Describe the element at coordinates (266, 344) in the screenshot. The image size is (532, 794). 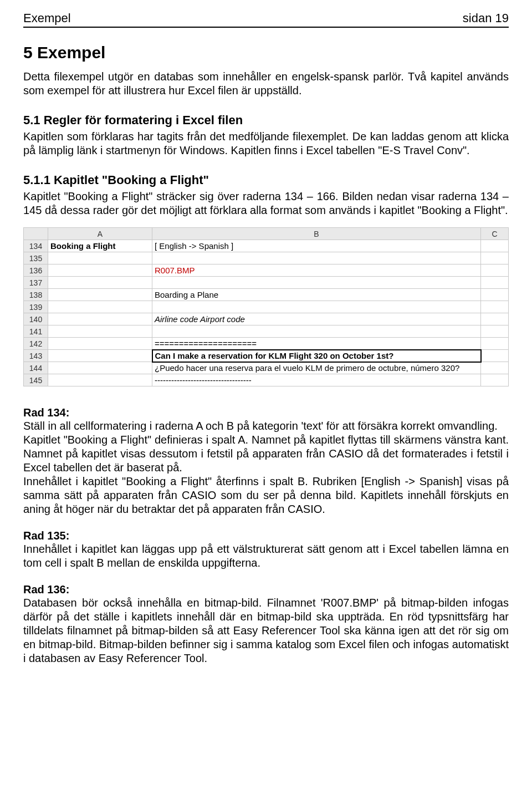
I see `excel-row: 142=====================` at that location.